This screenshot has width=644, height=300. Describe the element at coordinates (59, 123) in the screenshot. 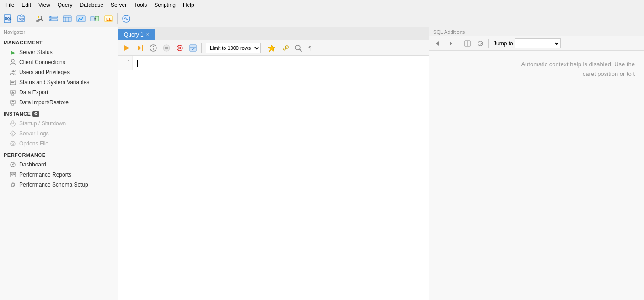

I see `nav-startup-shutdown: Startup / Shutdown` at that location.